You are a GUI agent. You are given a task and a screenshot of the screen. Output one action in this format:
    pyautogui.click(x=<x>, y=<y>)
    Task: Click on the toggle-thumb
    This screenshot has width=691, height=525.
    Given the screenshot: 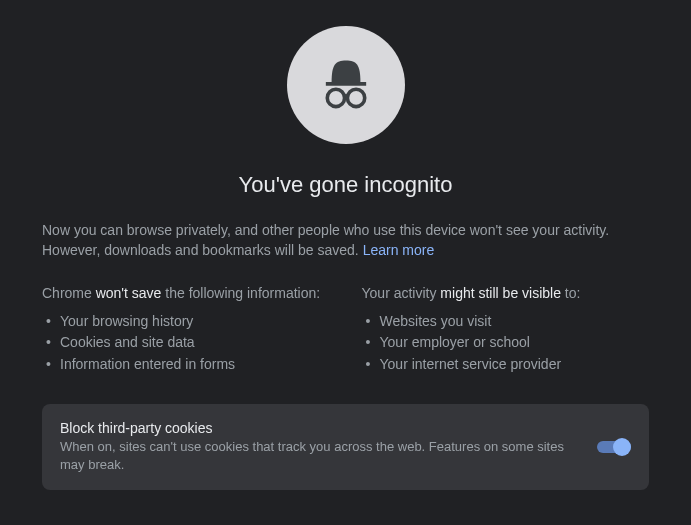 What is the action you would take?
    pyautogui.click(x=622, y=447)
    